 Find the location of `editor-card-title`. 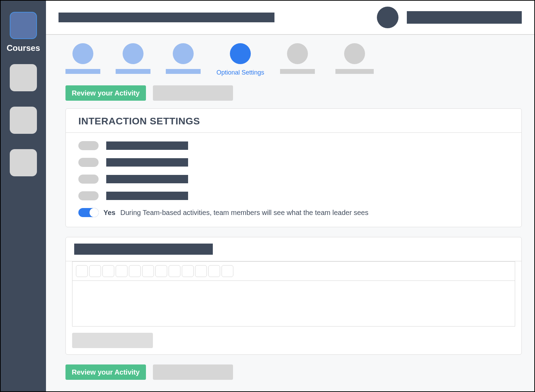

editor-card-title is located at coordinates (144, 249).